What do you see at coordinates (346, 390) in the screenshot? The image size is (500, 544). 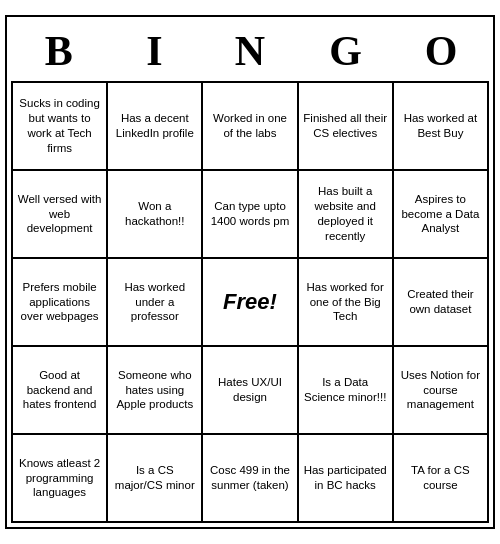 I see `cell-text-18: Is a Data Science minor!!!` at bounding box center [346, 390].